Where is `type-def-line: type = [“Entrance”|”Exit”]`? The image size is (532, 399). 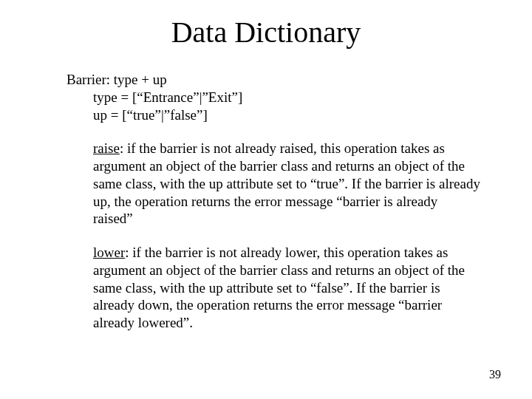 type-def-line: type = [“Entrance”|”Exit”] is located at coordinates (287, 98).